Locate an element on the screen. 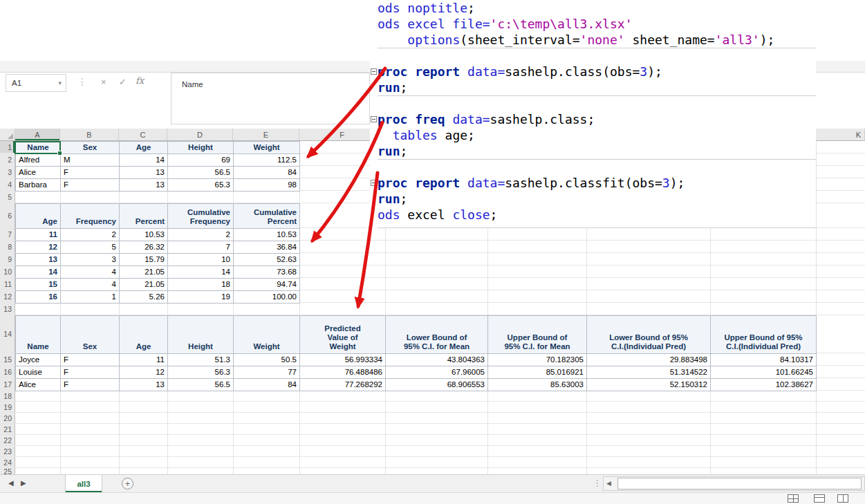 Image resolution: width=865 pixels, height=504 pixels. cell: 67.96005 is located at coordinates (437, 373).